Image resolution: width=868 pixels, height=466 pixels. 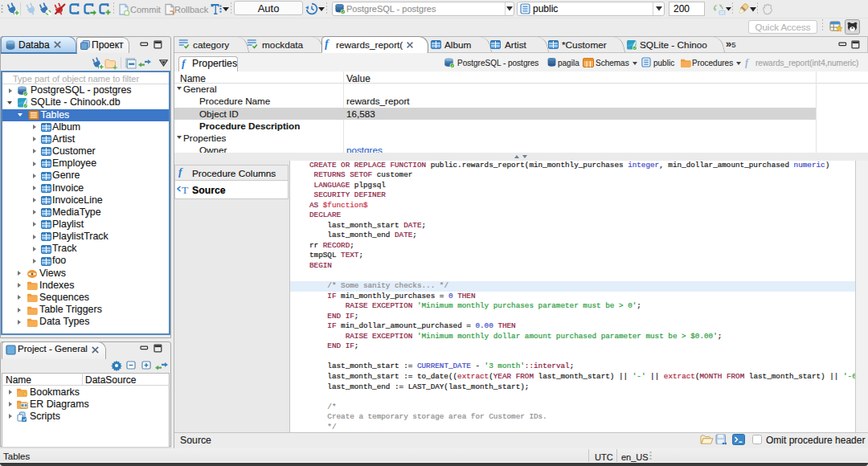 What do you see at coordinates (185, 190) in the screenshot?
I see `svg-text: T` at bounding box center [185, 190].